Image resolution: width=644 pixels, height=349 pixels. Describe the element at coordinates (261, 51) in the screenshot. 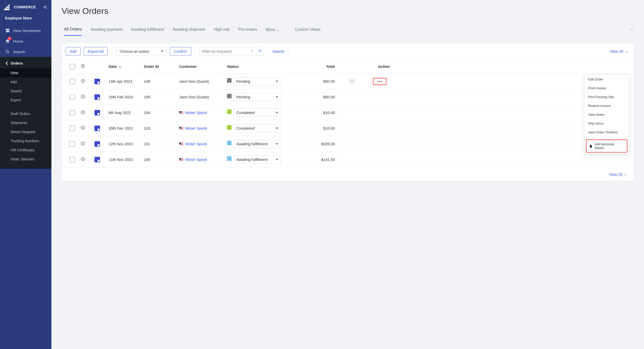

I see `filter-settings-icon` at that location.